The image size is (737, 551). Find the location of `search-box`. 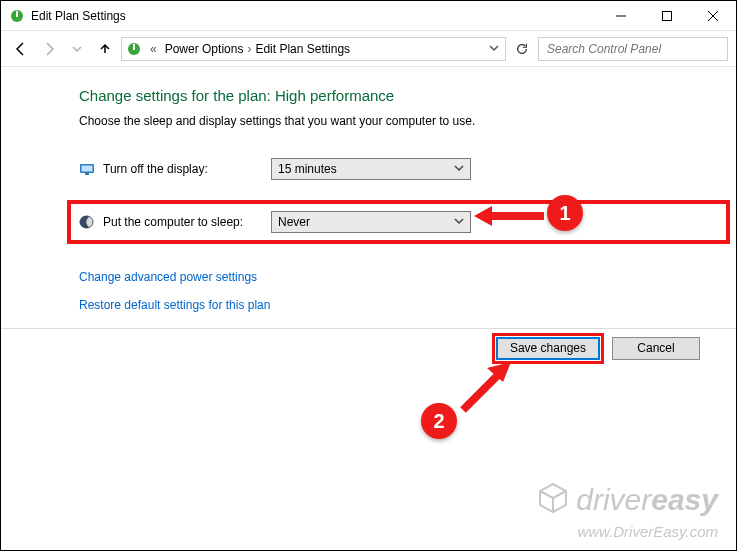

search-box is located at coordinates (633, 49).